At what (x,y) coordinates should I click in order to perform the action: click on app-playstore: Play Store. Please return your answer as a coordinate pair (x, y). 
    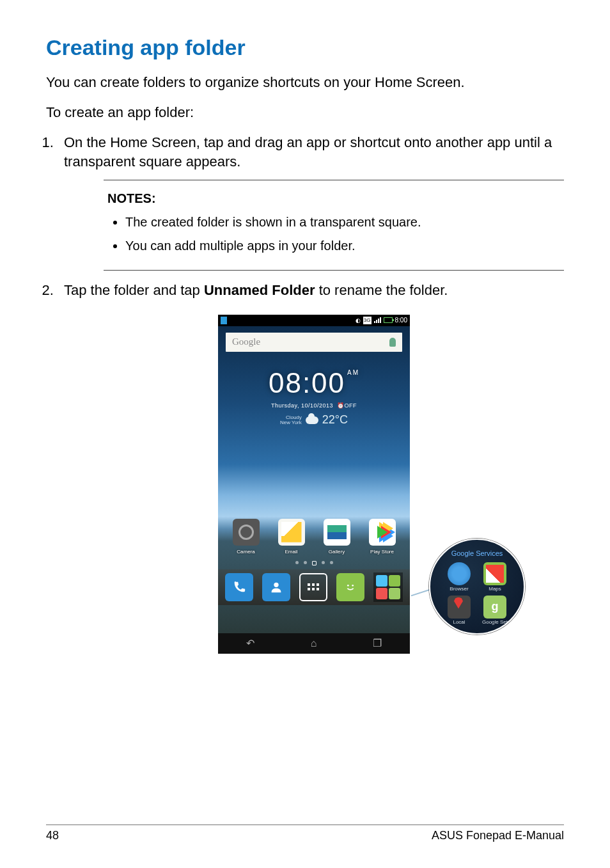
    Looking at the image, I should click on (382, 537).